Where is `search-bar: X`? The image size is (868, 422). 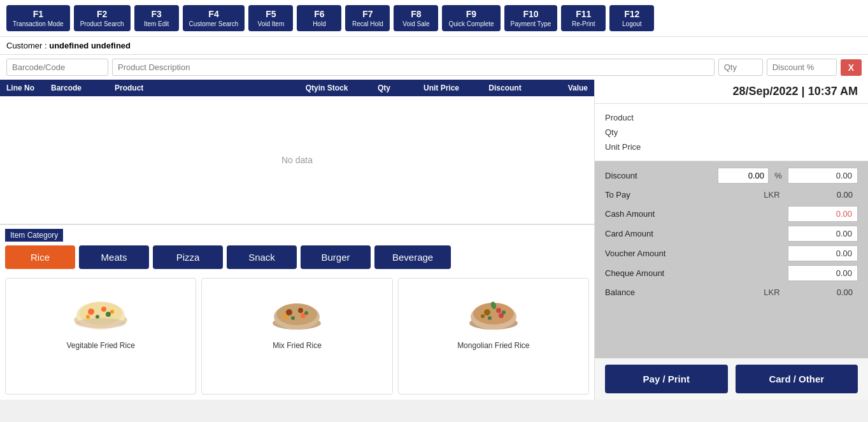
search-bar: X is located at coordinates (434, 67).